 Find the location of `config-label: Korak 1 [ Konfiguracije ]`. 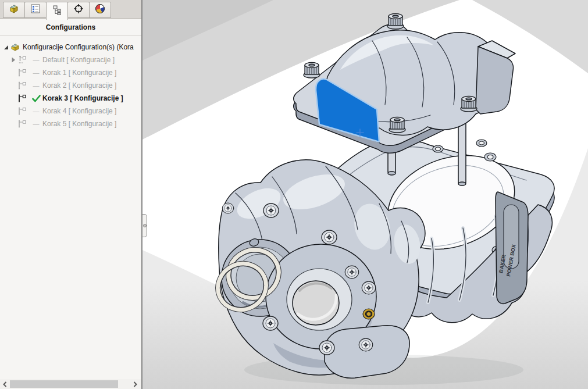

config-label: Korak 1 [ Konfiguracije ] is located at coordinates (79, 73).